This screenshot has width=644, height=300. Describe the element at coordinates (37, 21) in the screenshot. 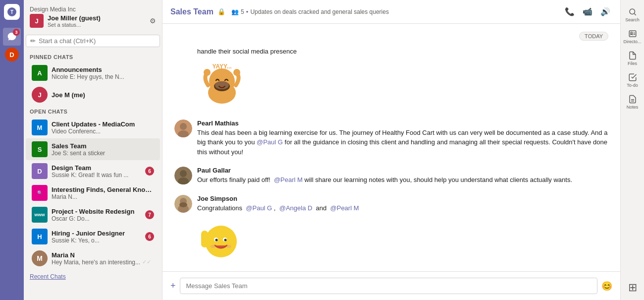

I see `user-avatar: J` at that location.